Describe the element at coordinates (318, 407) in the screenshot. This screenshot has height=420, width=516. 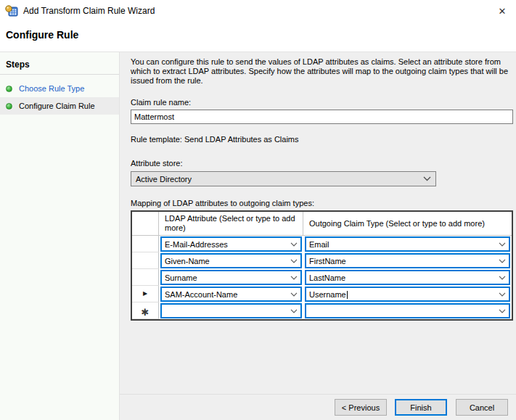
I see `dialog-footer: < Previous Finish Cancel` at that location.